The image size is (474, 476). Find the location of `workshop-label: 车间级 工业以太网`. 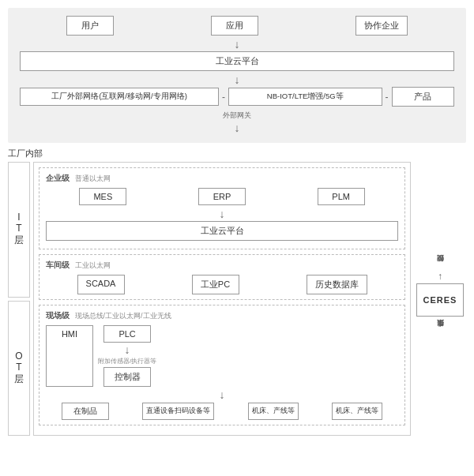

workshop-label: 车间级 工业以太网 is located at coordinates (222, 265).